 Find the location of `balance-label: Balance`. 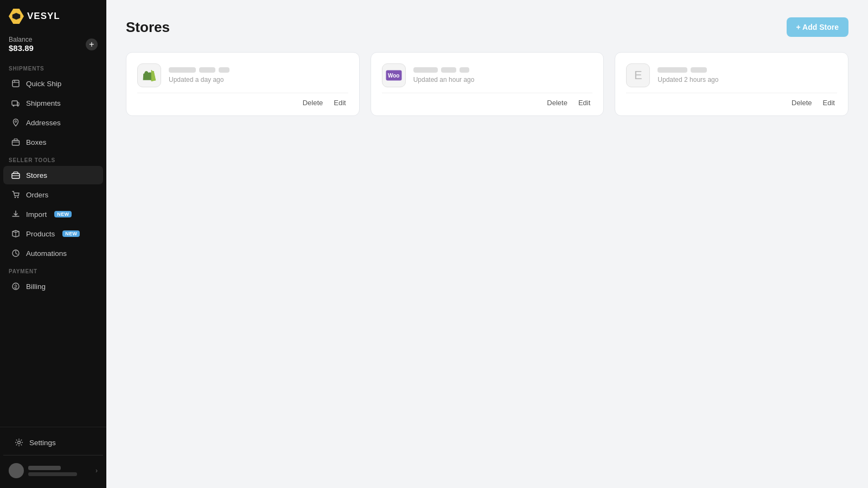

balance-label: Balance is located at coordinates (21, 40).